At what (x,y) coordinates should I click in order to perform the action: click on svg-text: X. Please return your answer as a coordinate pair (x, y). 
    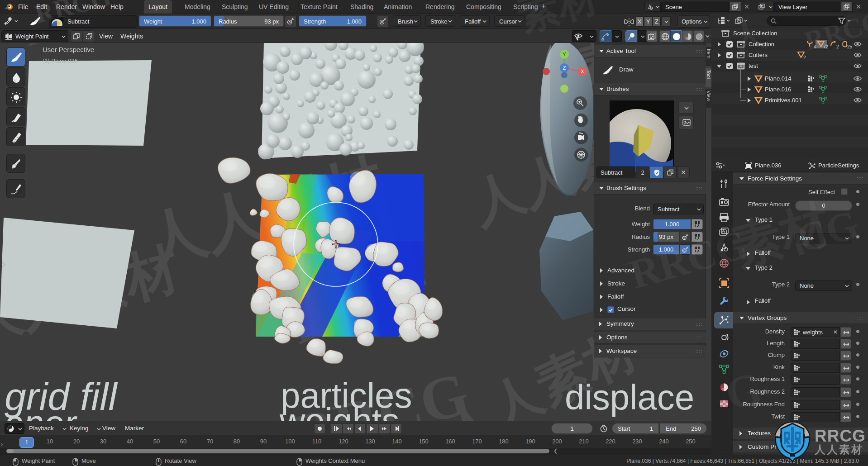
    Looking at the image, I should click on (582, 71).